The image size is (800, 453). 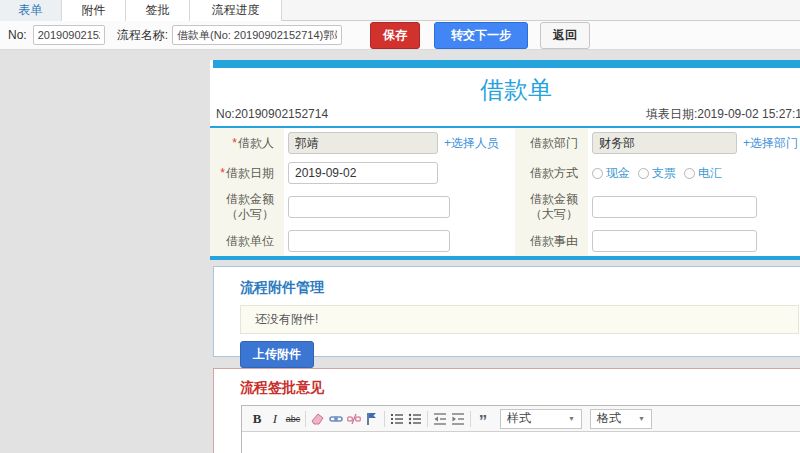 I want to click on borrower-input, so click(x=363, y=143).